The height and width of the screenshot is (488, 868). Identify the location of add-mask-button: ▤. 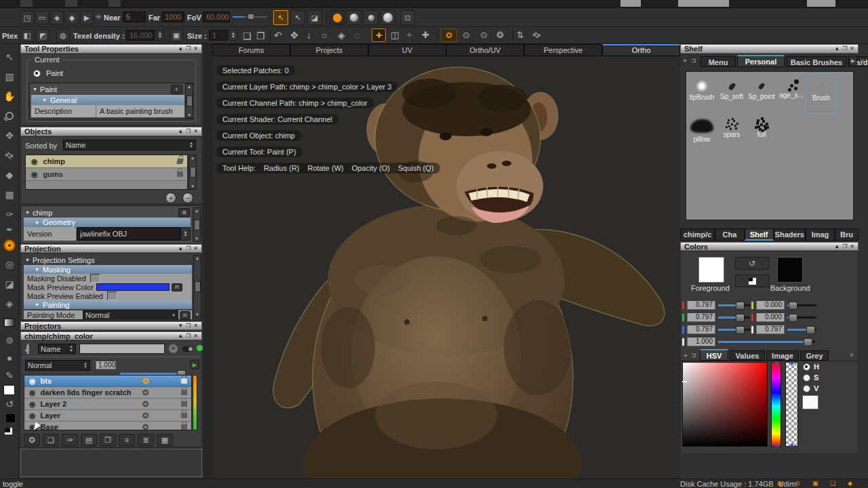
(89, 440).